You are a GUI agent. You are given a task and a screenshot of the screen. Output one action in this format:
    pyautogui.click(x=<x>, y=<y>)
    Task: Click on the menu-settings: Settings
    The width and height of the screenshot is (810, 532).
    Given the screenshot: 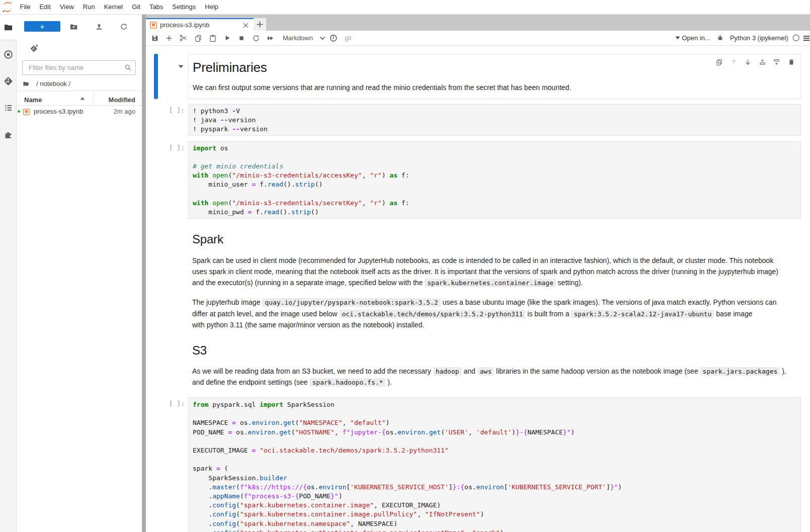 What is the action you would take?
    pyautogui.click(x=184, y=7)
    